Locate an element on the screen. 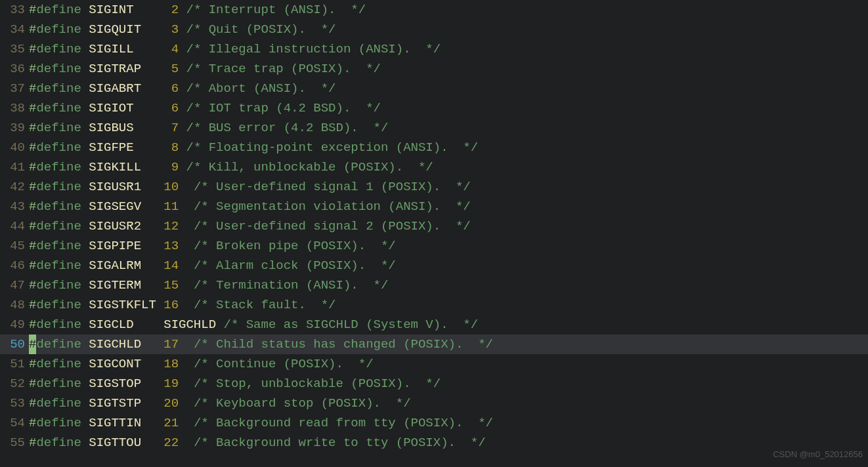 The width and height of the screenshot is (868, 467). line-number: 34 is located at coordinates (14, 30).